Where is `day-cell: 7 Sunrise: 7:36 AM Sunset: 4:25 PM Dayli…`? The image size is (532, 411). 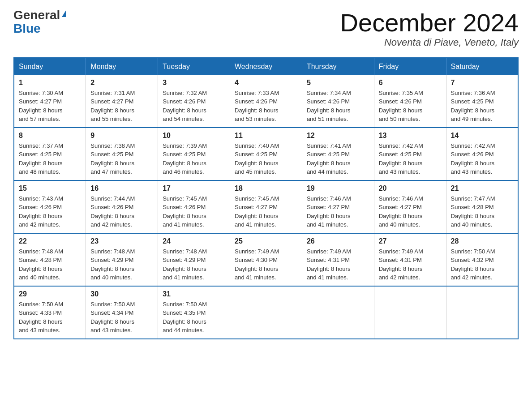
day-cell: 7 Sunrise: 7:36 AM Sunset: 4:25 PM Dayli… is located at coordinates (482, 101).